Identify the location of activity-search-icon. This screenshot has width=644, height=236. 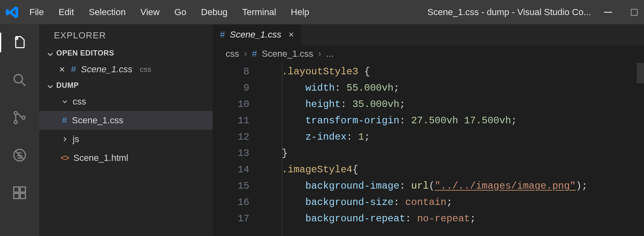
(20, 80).